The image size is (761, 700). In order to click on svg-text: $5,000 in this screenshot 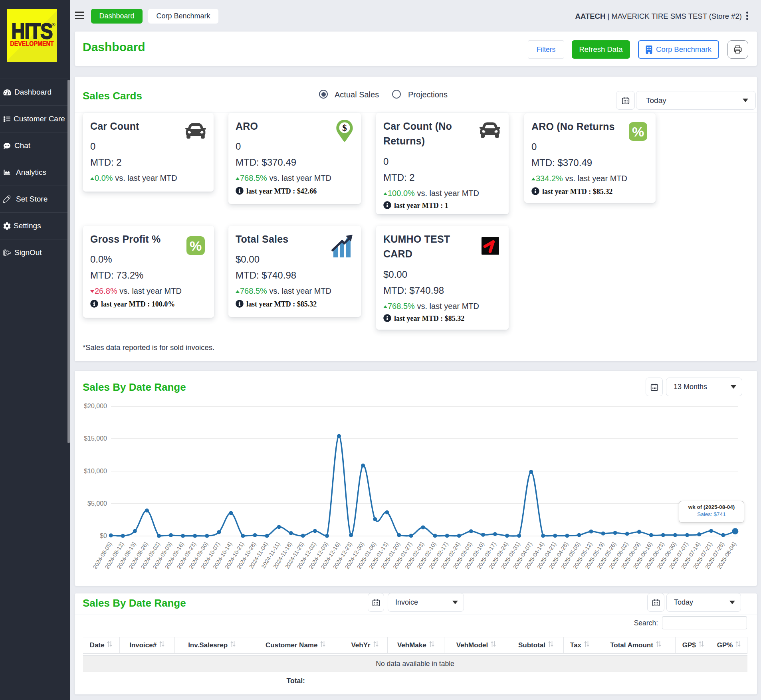, I will do `click(97, 504)`.